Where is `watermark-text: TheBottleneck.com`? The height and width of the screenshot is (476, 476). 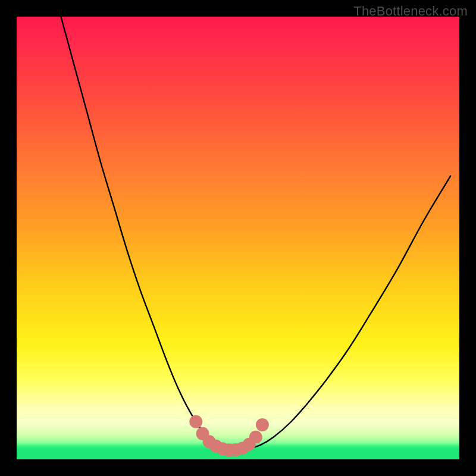 watermark-text: TheBottleneck.com is located at coordinates (411, 11).